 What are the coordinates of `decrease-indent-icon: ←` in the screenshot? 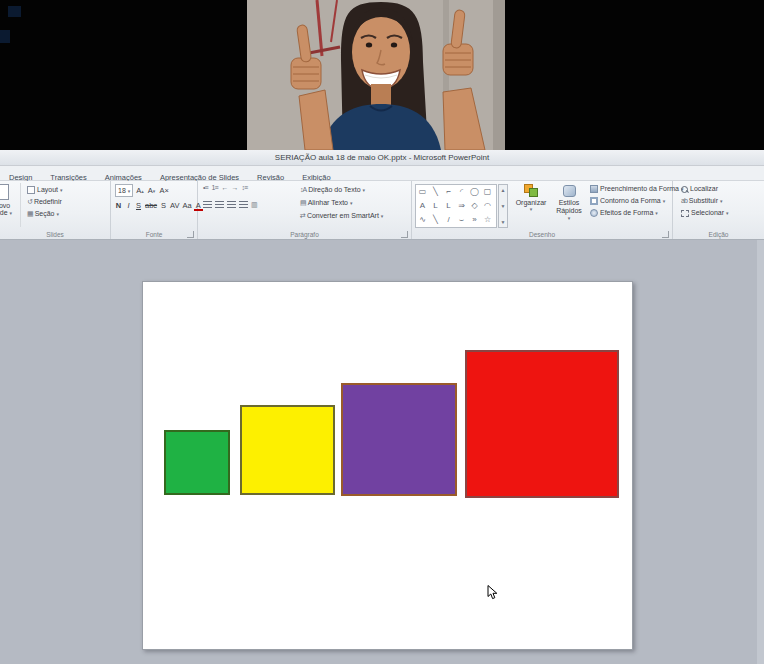 It's located at (225, 188).